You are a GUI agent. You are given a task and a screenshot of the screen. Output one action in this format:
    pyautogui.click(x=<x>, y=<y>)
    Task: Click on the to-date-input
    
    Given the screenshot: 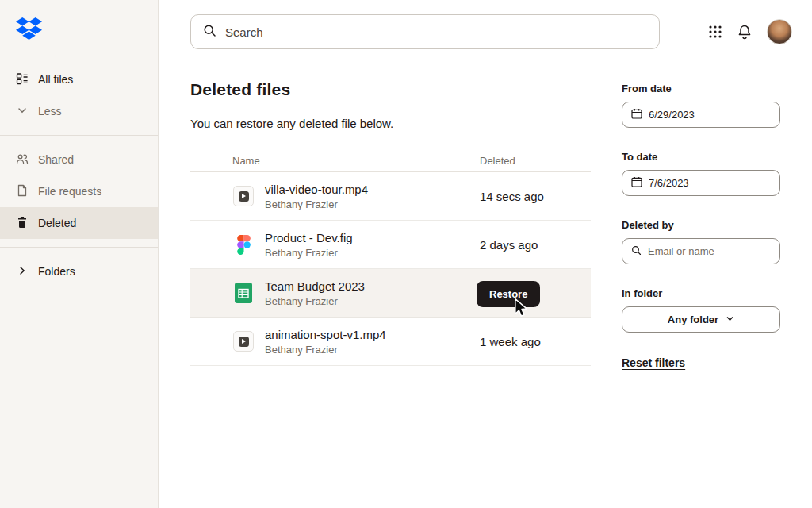 What is the action you would take?
    pyautogui.click(x=710, y=183)
    